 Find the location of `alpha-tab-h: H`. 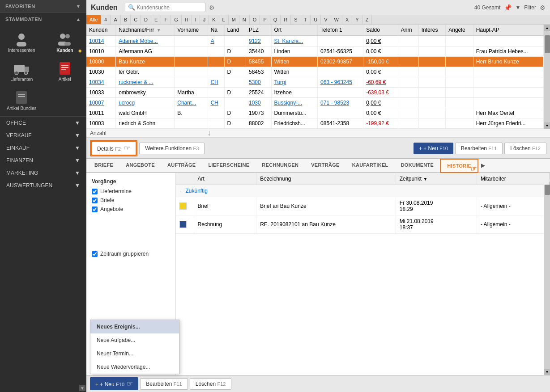

alpha-tab-h: H is located at coordinates (187, 20).